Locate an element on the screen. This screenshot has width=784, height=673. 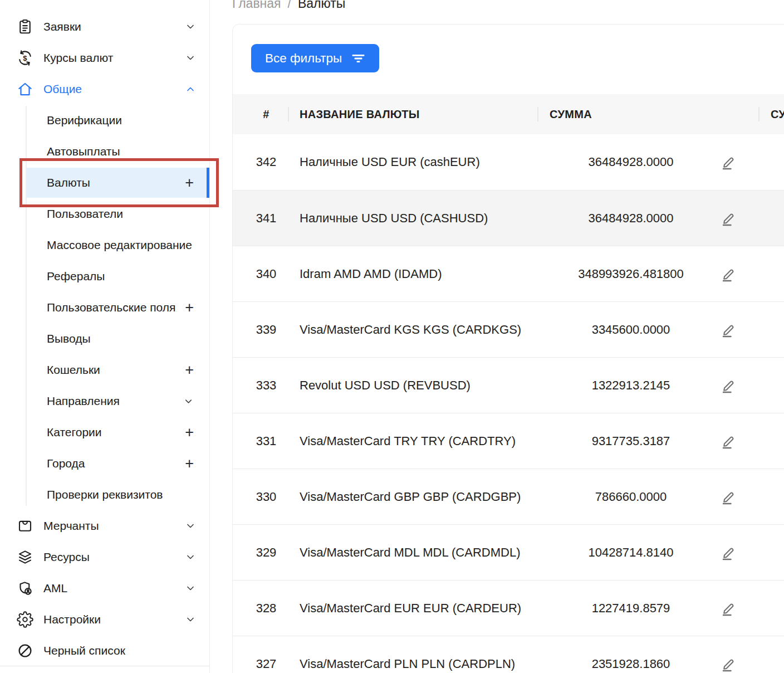
table-row: 331 Visa/MasterCard TRY TRY (CARDTRY) 93… is located at coordinates (508, 441).